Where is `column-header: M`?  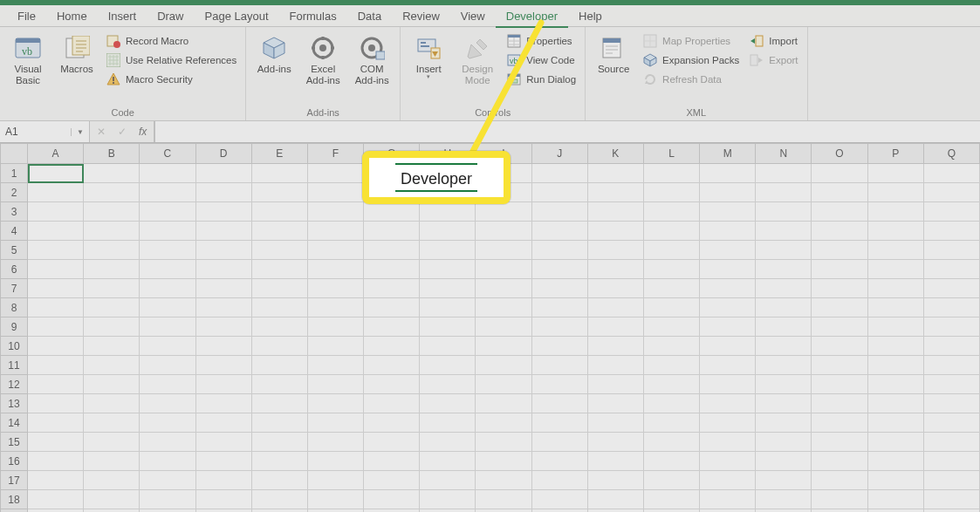 column-header: M is located at coordinates (728, 154).